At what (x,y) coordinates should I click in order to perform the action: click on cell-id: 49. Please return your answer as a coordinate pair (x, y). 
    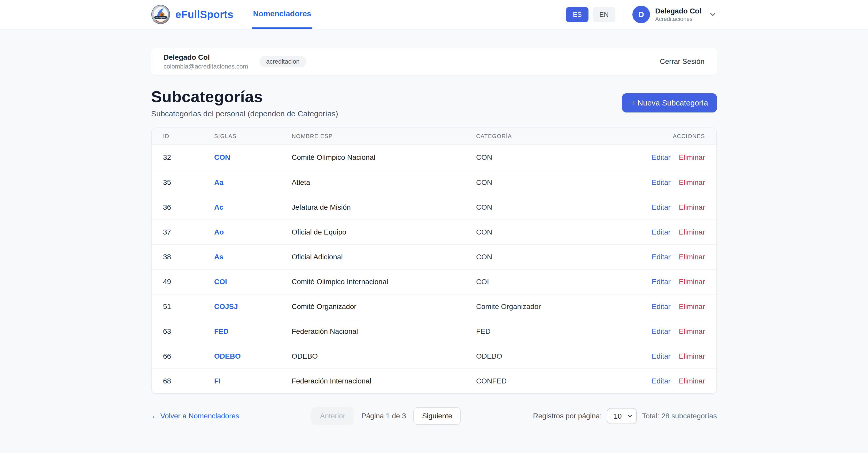
    Looking at the image, I should click on (189, 282).